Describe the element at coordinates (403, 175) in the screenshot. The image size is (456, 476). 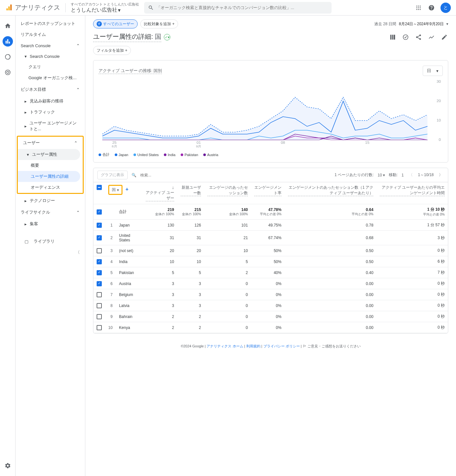
I see `goto-value: 1` at that location.